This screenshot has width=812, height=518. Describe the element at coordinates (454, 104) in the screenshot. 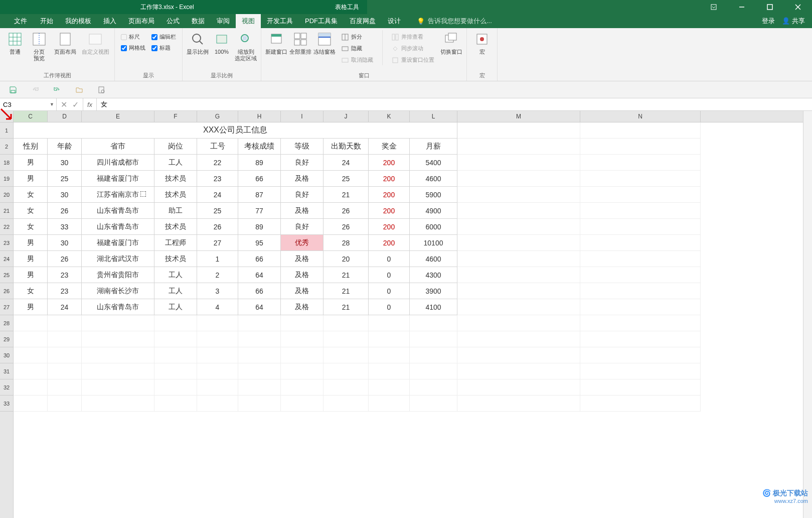

I see `formula-input: 女` at that location.